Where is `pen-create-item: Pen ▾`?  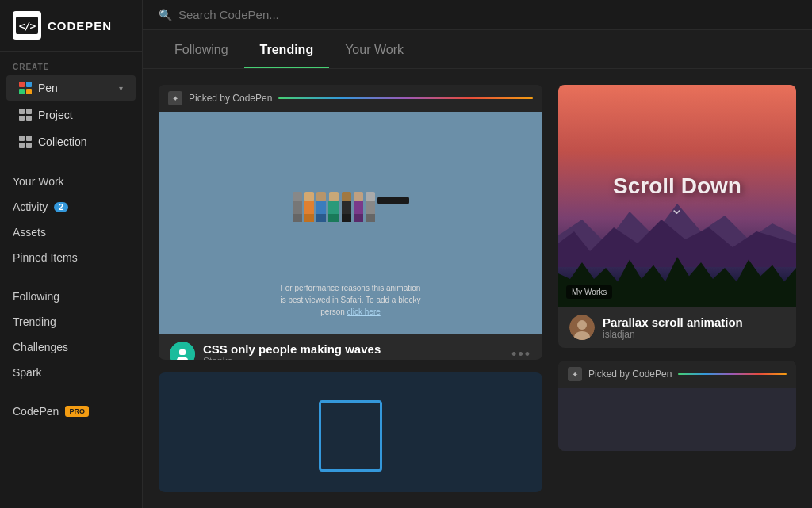
pen-create-item: Pen ▾ is located at coordinates (71, 88).